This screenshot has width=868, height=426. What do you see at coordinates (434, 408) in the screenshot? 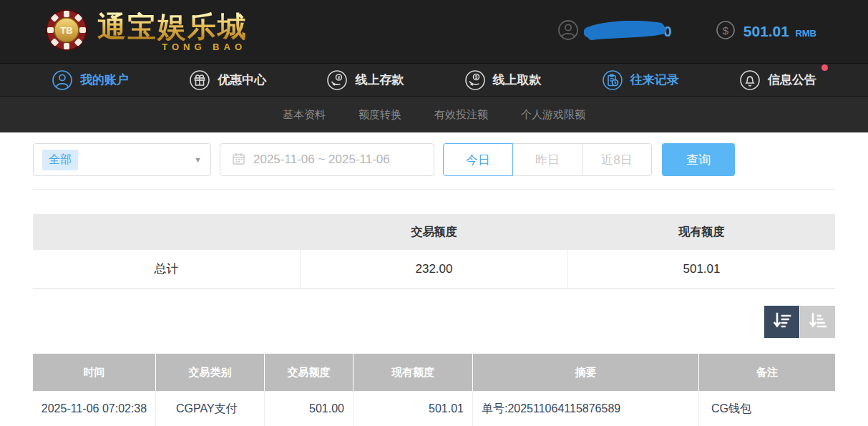
I see `table-row: 2025-11-06 07:02:38 CGPAY支付 501.00 501.0…` at bounding box center [434, 408].